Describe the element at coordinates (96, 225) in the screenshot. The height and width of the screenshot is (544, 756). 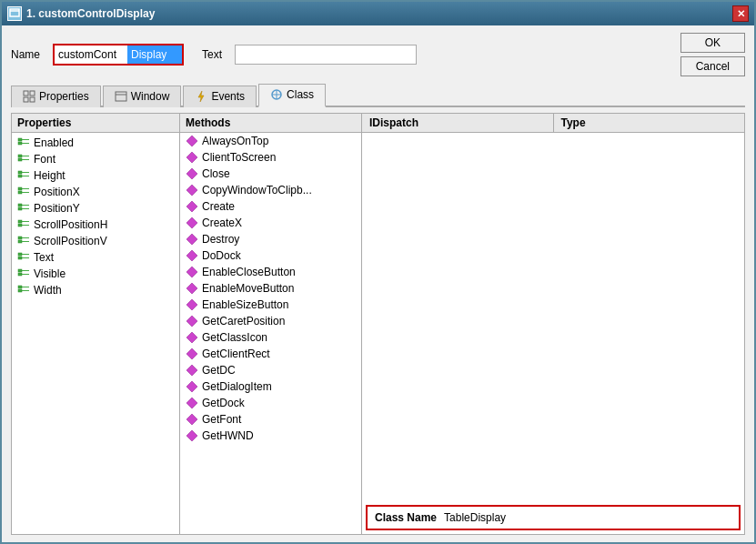
I see `property-item: ScrollPositionH` at that location.